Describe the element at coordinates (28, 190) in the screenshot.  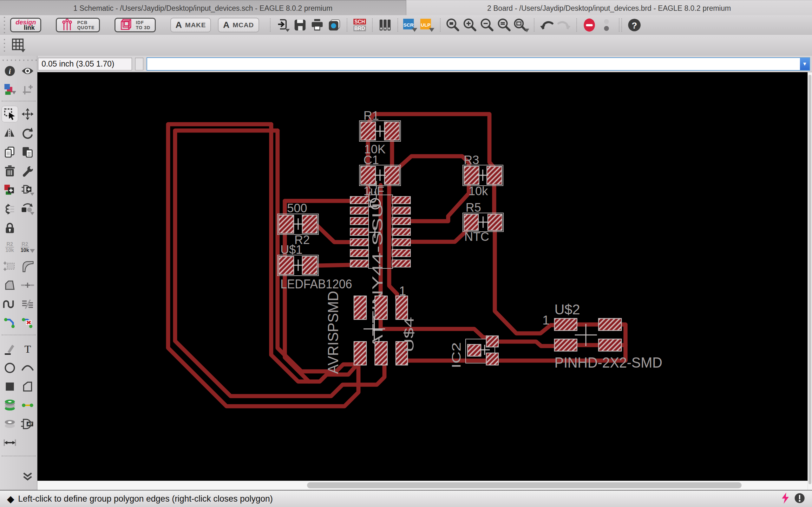
I see `replace-tool` at that location.